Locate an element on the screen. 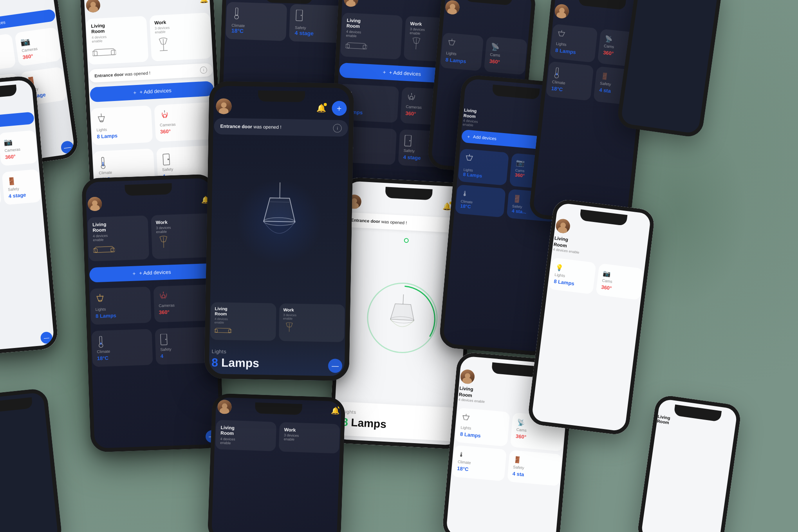 The image size is (798, 532). door-icon: 🚪 is located at coordinates (21, 180).